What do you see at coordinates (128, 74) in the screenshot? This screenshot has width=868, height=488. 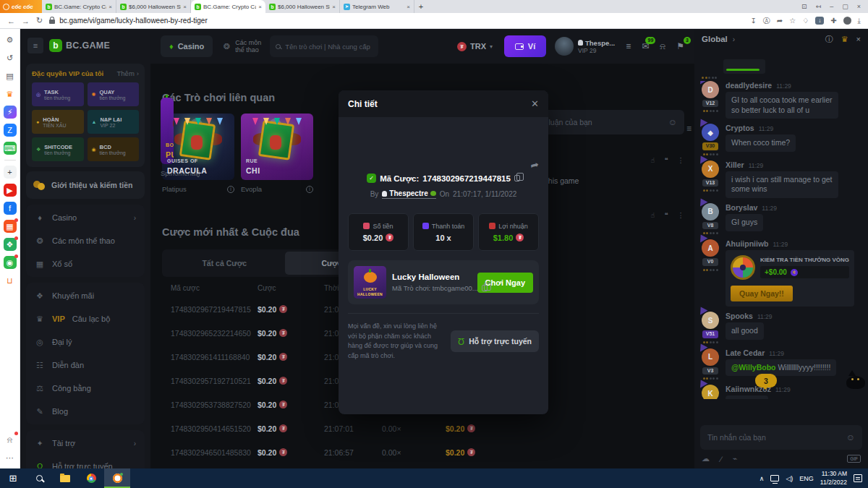 I see `vip-more-link: Thêm›` at bounding box center [128, 74].